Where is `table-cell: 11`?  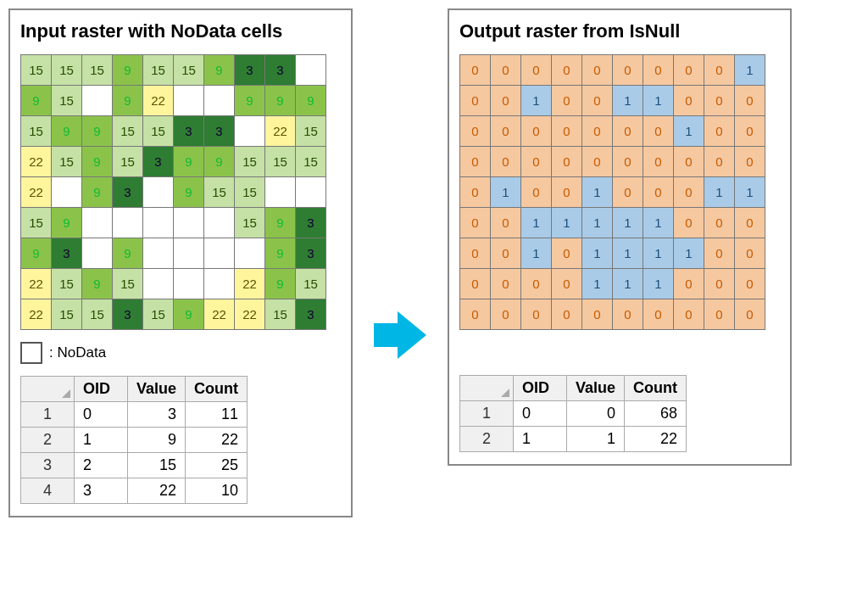 table-cell: 11 is located at coordinates (217, 415).